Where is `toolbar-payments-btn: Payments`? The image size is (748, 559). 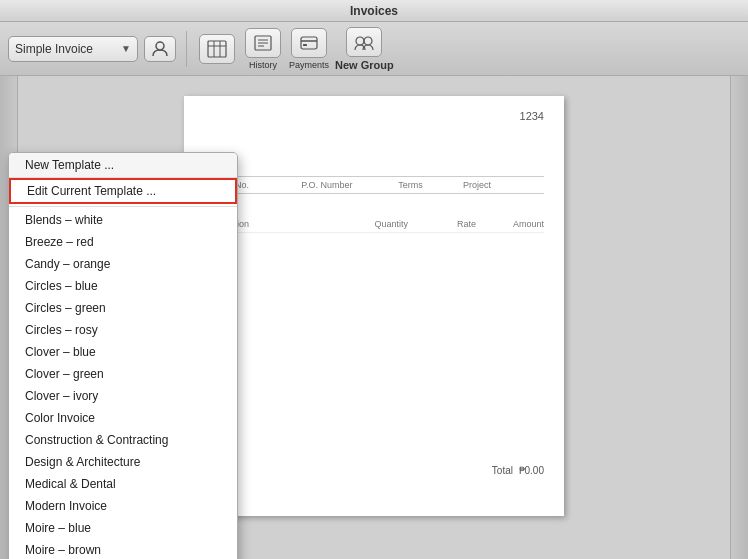 toolbar-payments-btn: Payments is located at coordinates (309, 49).